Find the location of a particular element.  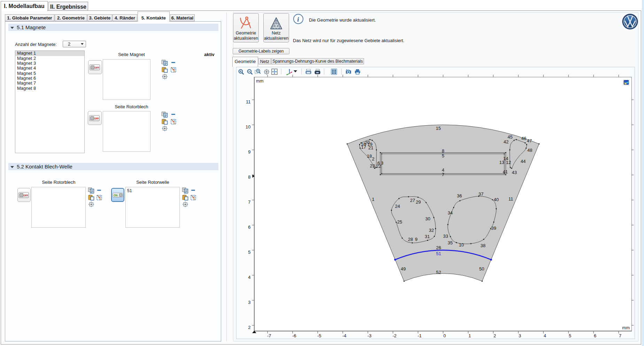

svg-text: -1 is located at coordinates (420, 336).